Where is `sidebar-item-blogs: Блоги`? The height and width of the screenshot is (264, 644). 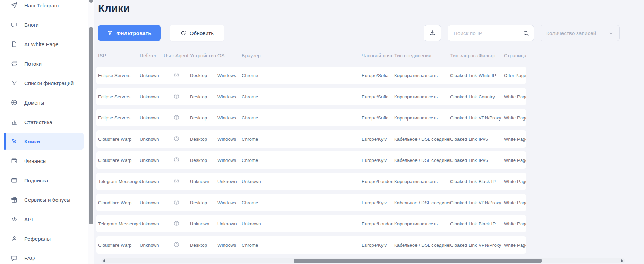 sidebar-item-blogs: Блоги is located at coordinates (44, 25).